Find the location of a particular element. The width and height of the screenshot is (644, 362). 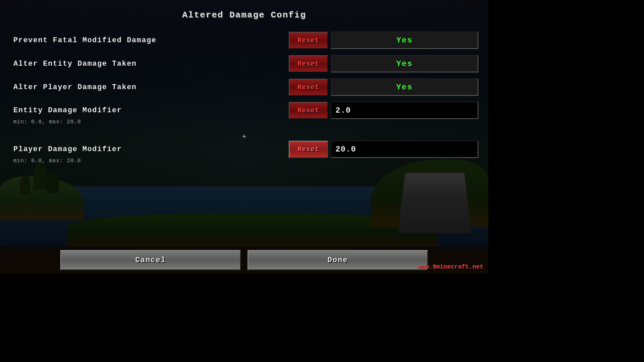

value-box-alter-entity: Yes is located at coordinates (405, 64).